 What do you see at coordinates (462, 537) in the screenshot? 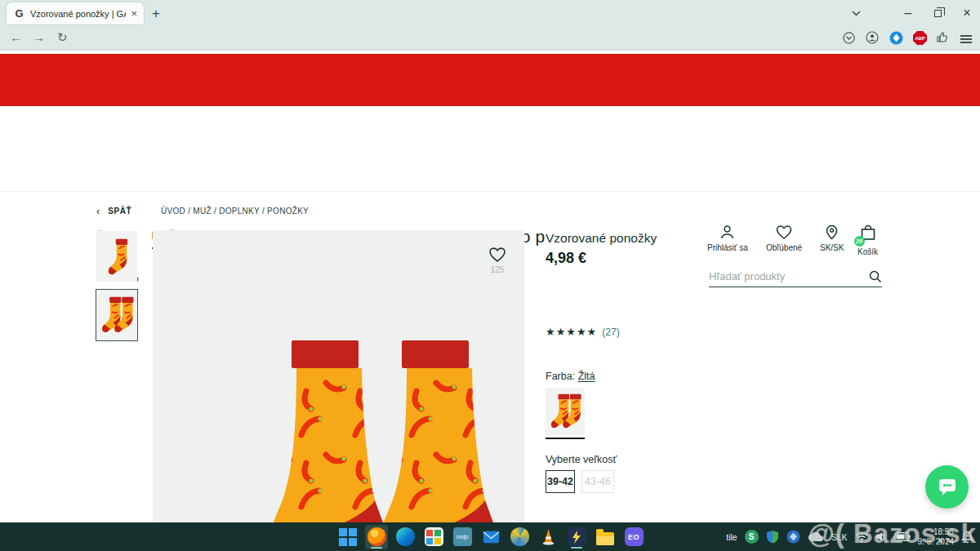
I see `taskbar-mdp: mdp` at bounding box center [462, 537].